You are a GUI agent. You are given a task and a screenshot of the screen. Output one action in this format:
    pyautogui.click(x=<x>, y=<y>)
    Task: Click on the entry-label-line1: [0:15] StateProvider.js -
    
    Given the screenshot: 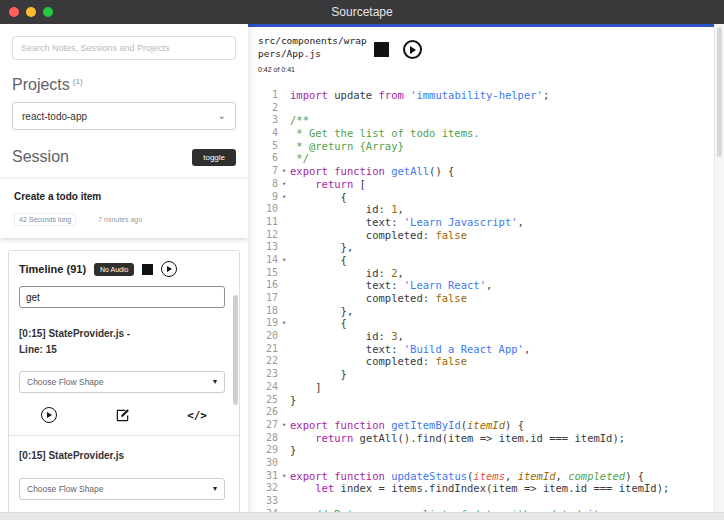 What is the action you would take?
    pyautogui.click(x=74, y=334)
    